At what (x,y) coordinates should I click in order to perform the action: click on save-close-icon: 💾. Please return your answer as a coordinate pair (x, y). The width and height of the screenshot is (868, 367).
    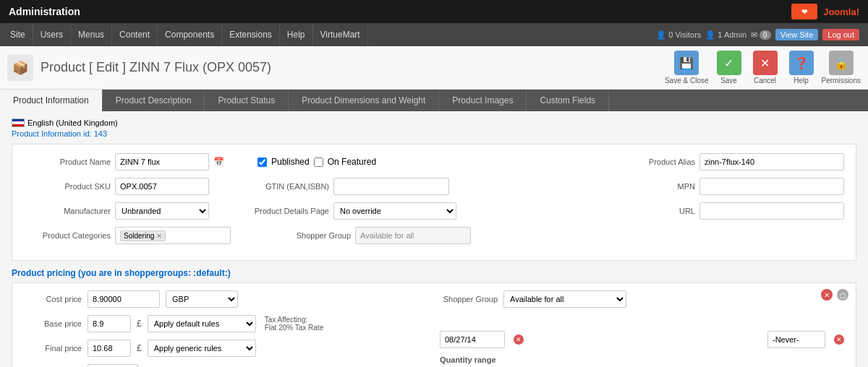
    Looking at the image, I should click on (686, 63).